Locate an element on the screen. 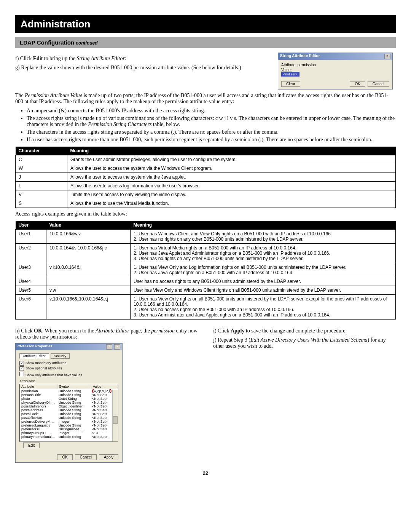 The height and width of the screenshot is (532, 411). section-header: LDAP Configuration continued is located at coordinates (206, 43).